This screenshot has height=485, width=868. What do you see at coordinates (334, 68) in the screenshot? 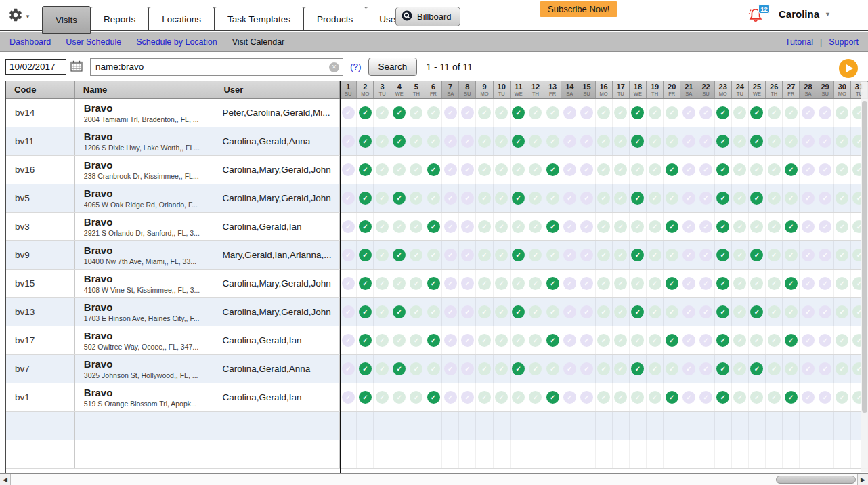
I see `clear-search-button: ✕` at bounding box center [334, 68].